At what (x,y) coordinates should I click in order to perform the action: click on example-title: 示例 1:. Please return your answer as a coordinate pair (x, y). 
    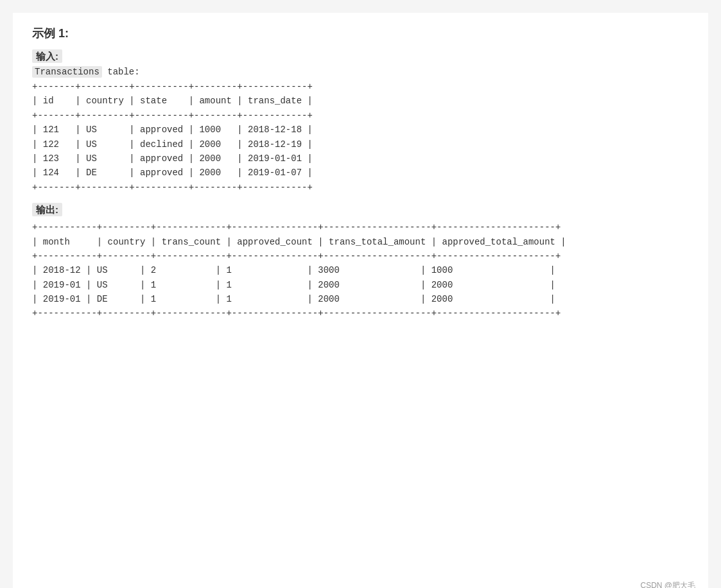
    Looking at the image, I should click on (361, 33).